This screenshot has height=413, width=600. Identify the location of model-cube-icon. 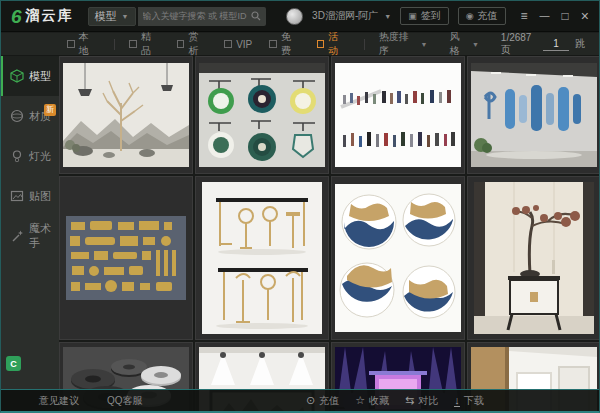
(17, 76).